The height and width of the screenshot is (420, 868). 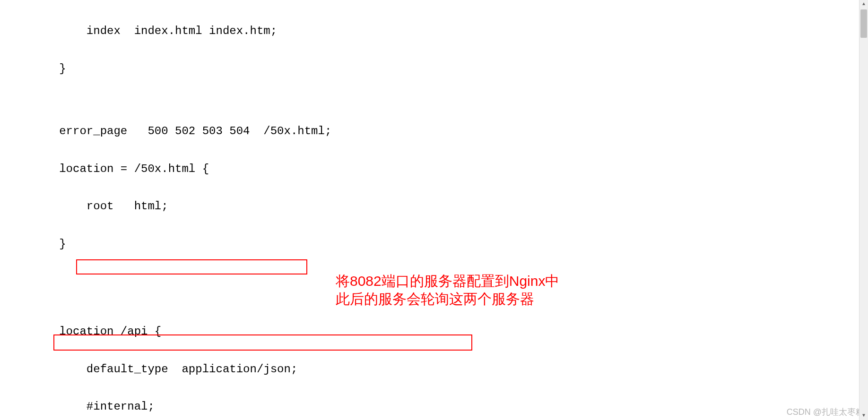 What do you see at coordinates (359, 332) in the screenshot?
I see `code-line: location /api {` at bounding box center [359, 332].